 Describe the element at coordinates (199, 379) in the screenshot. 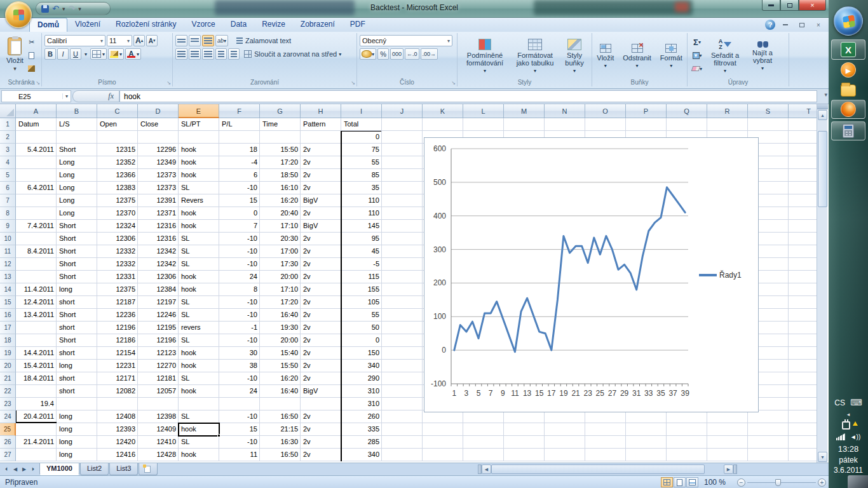

I see `cell-E21: SL` at that location.